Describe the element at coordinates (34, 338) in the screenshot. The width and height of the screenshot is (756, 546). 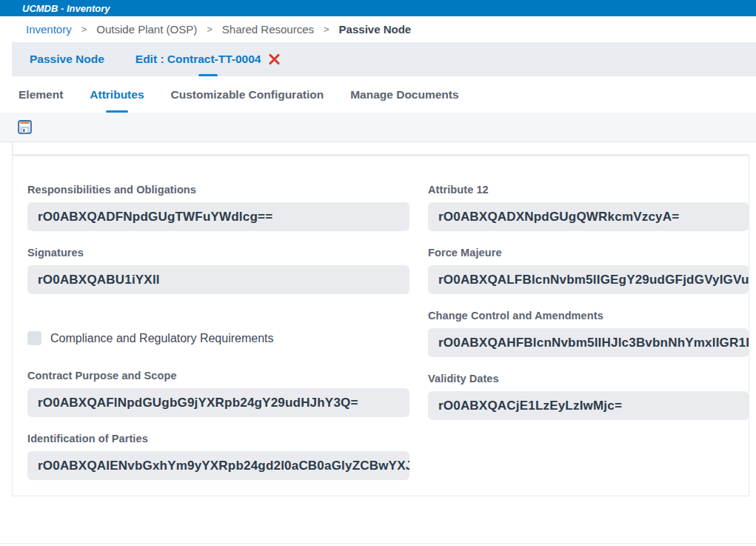
I see `checkbox-compliance` at that location.